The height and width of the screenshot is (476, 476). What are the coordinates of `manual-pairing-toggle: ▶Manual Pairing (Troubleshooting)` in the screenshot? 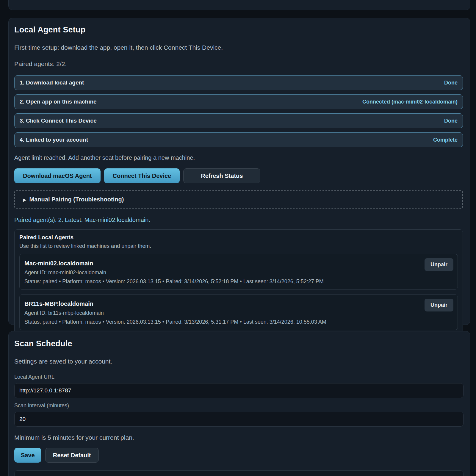 It's located at (239, 199).